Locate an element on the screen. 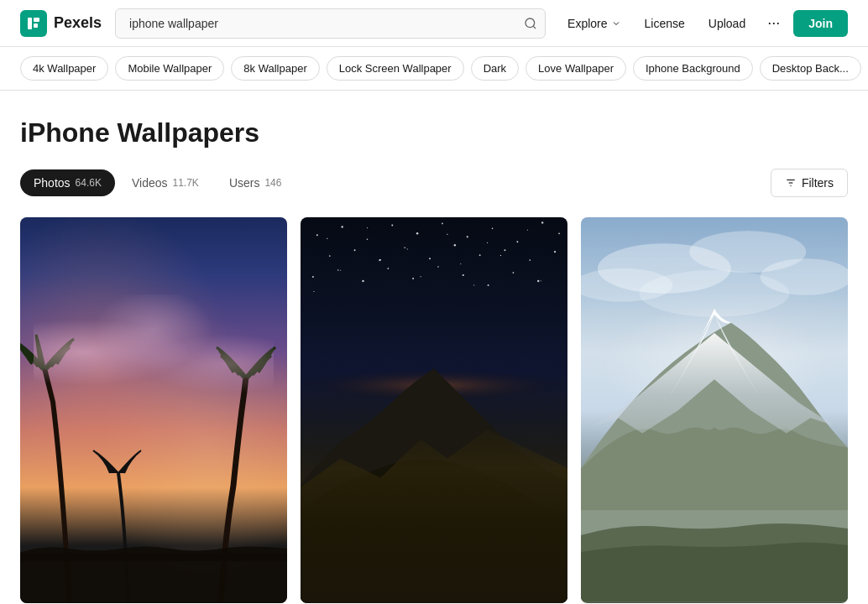 This screenshot has height=604, width=868. search-input is located at coordinates (331, 23).